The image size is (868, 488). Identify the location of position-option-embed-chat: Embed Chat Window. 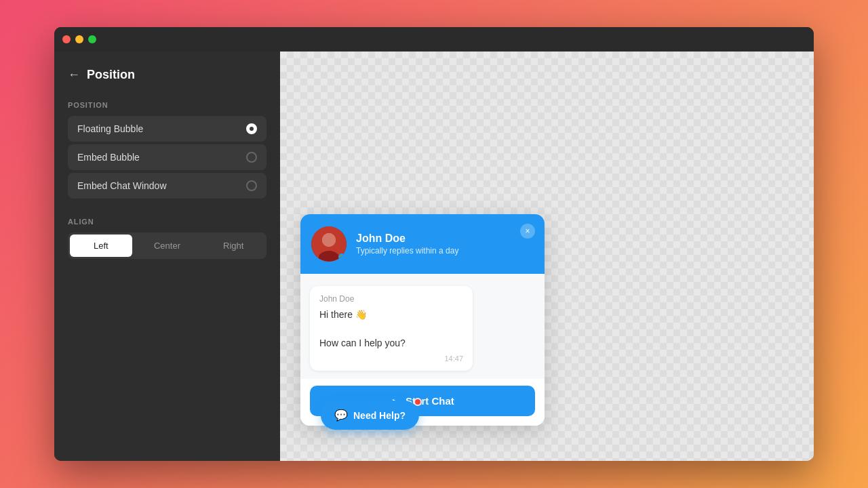
(167, 186).